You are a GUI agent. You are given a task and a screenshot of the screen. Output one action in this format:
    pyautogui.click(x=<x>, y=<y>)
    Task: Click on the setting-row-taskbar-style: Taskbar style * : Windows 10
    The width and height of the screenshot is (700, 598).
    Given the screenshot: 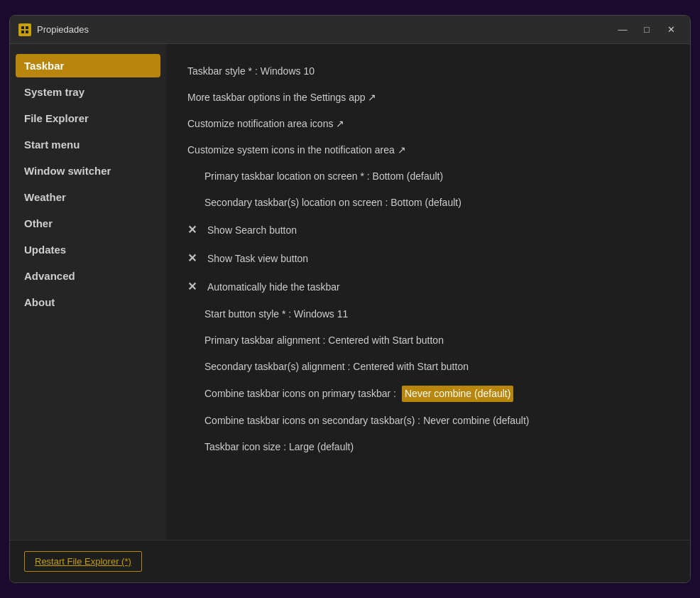 What is the action you would take?
    pyautogui.click(x=428, y=71)
    